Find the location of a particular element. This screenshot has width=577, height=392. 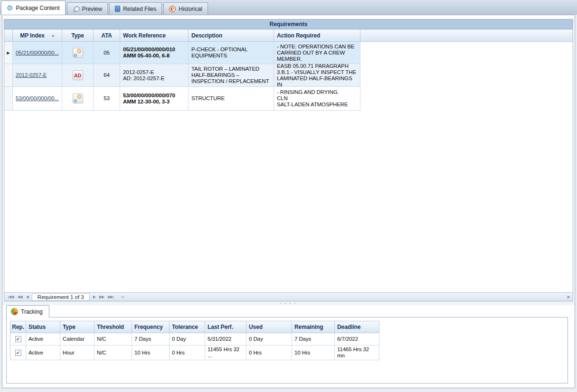

tab-label: Historical is located at coordinates (190, 9).